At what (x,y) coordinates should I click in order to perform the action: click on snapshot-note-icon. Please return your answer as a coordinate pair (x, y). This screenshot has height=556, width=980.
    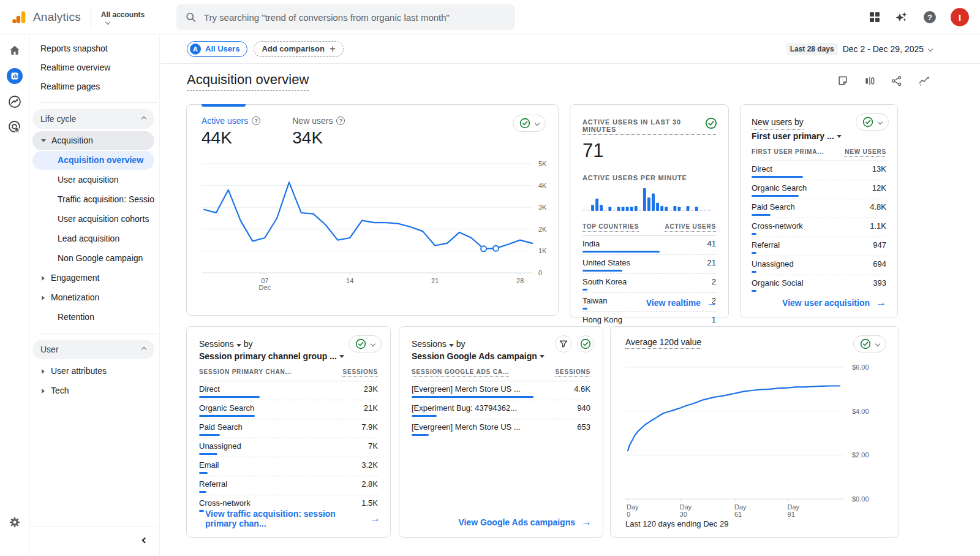
    Looking at the image, I should click on (843, 81).